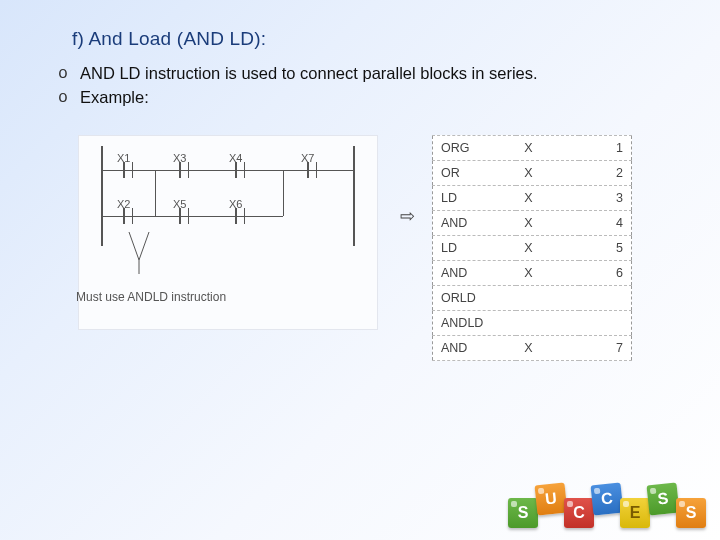 The height and width of the screenshot is (540, 720). Describe the element at coordinates (312, 170) in the screenshot. I see `contact-x7` at that location.